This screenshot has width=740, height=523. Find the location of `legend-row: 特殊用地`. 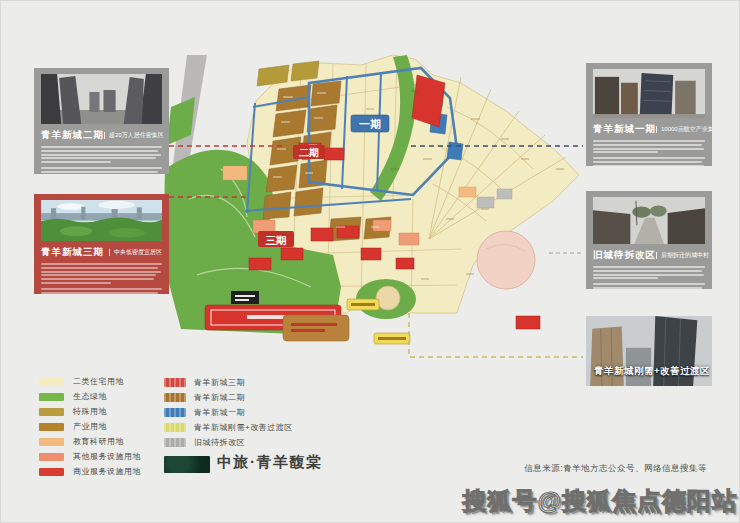

legend-row: 特殊用地 is located at coordinates (90, 412).